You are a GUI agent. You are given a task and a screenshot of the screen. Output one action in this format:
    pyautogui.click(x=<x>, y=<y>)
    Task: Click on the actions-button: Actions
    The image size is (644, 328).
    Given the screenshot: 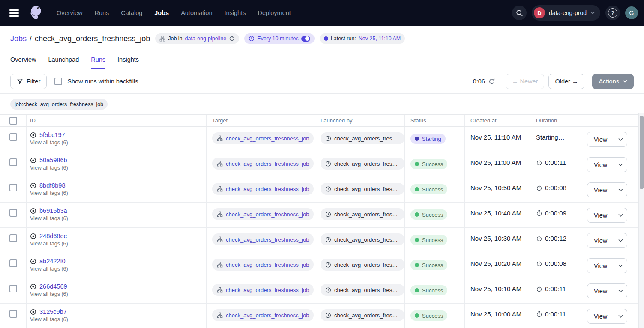 What is the action you would take?
    pyautogui.click(x=613, y=81)
    